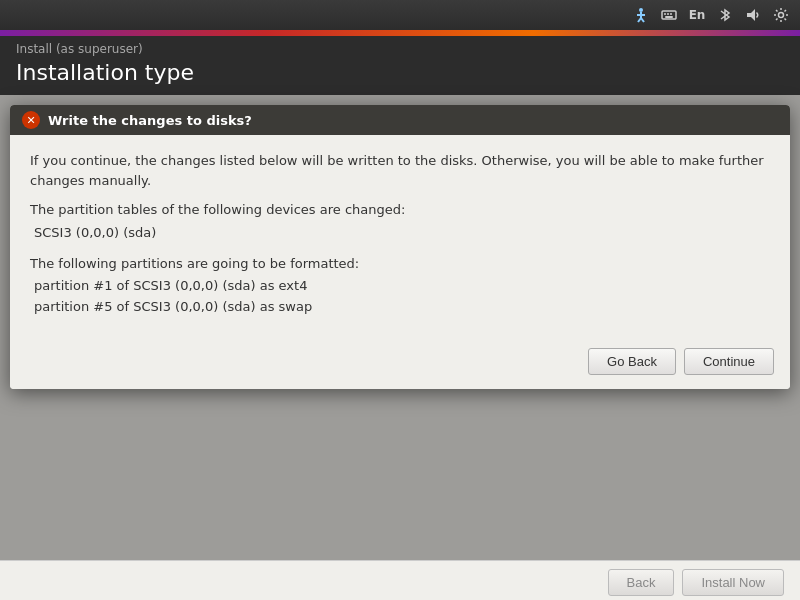 This screenshot has width=800, height=600. Describe the element at coordinates (400, 120) in the screenshot. I see `dialog-titlebar: ✕ Write the changes to disks?` at that location.